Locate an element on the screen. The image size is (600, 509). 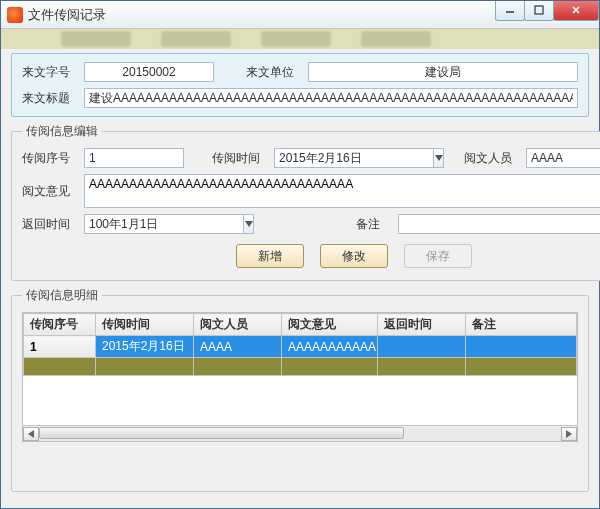
minimize-button is located at coordinates (510, 11).